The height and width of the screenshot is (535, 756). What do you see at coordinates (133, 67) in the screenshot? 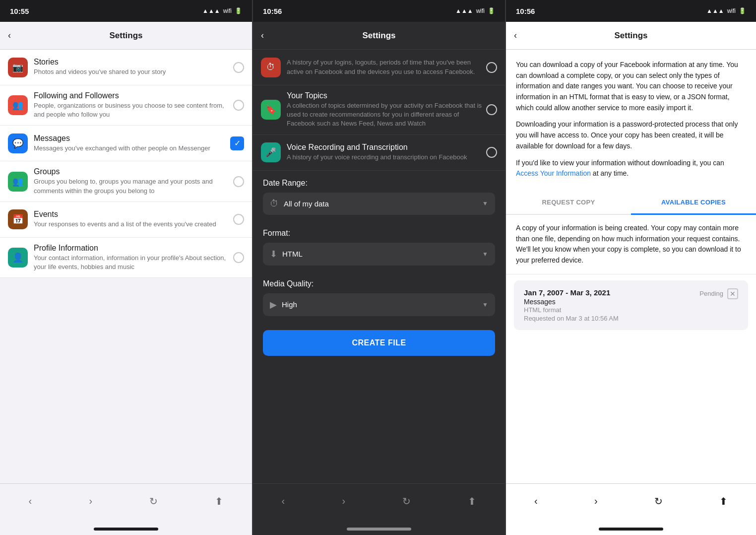
I see `stories-text: Stories Photos and videos you've shared …` at bounding box center [133, 67].